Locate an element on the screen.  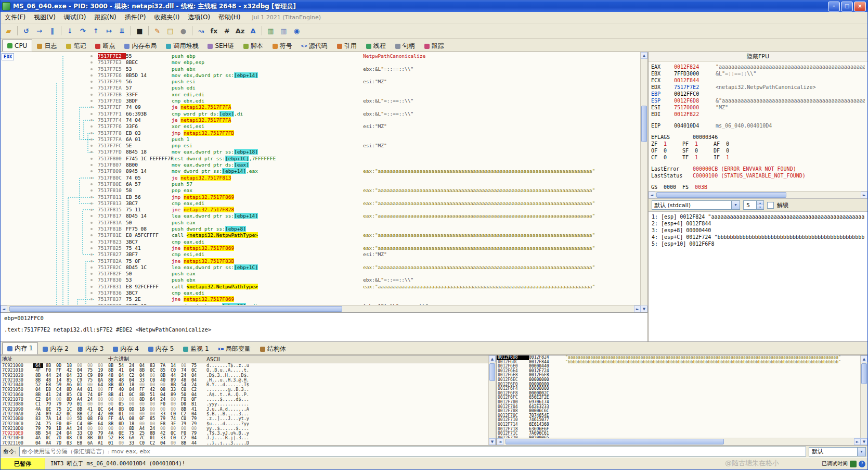
disasm-row: 7517F7E553push ebxebx:&L"=::==::\\" is located at coordinates (320, 69).